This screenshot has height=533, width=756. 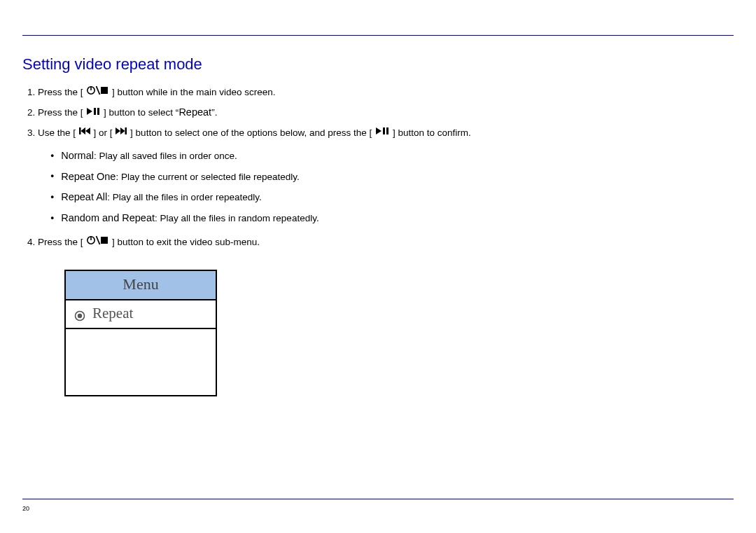 What do you see at coordinates (193, 92) in the screenshot?
I see `step-1-text-b: ] button while in the main video screen.` at bounding box center [193, 92].